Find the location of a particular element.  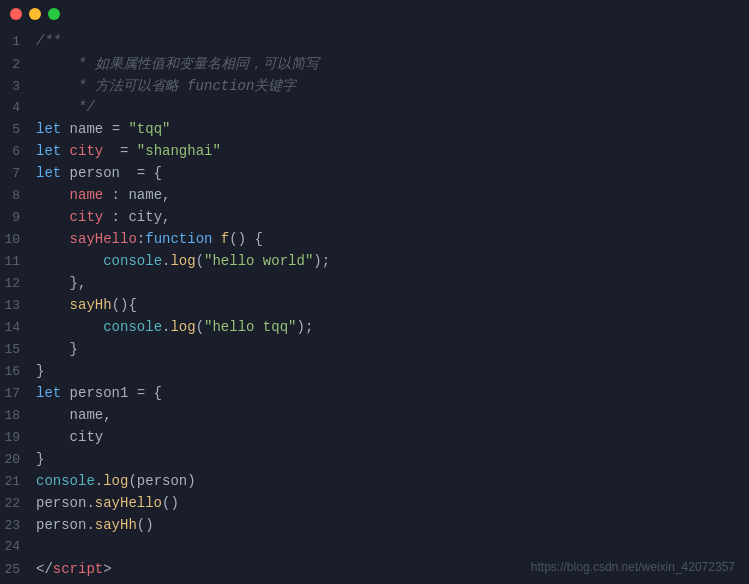

line-code: * 方法可以省略 function关键字 is located at coordinates (166, 86).